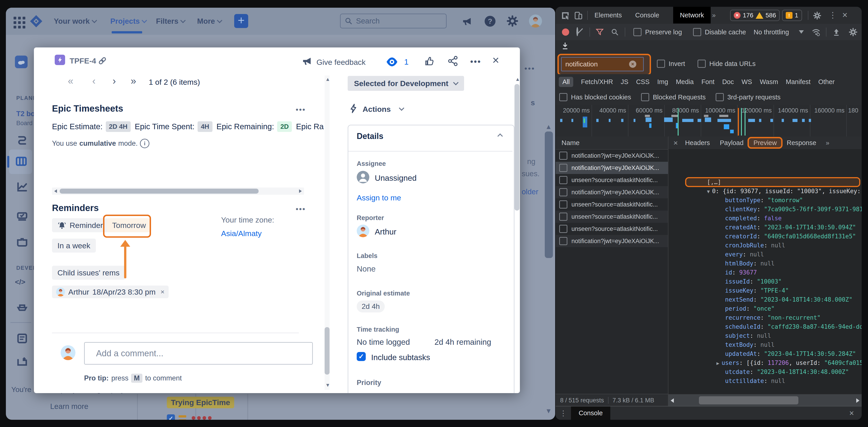 The image size is (868, 427). What do you see at coordinates (83, 61) in the screenshot?
I see `issue-key: TPFE-4` at bounding box center [83, 61].